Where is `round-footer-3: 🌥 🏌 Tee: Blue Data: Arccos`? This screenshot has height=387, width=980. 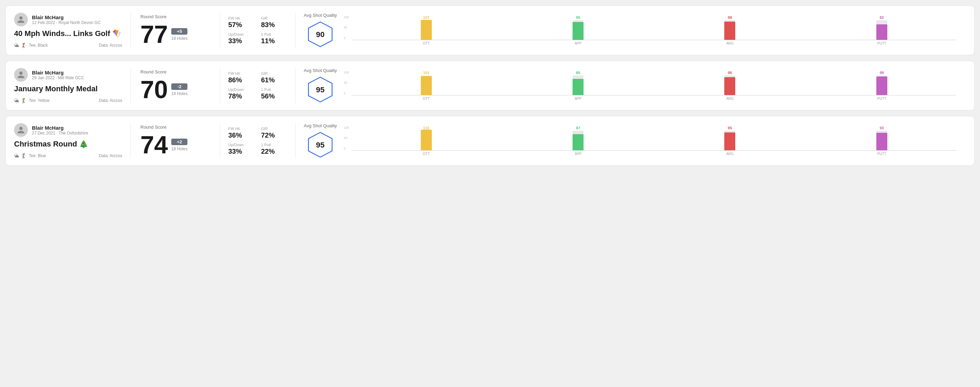 round-footer-3: 🌥 🏌 Tee: Blue Data: Arccos is located at coordinates (68, 156).